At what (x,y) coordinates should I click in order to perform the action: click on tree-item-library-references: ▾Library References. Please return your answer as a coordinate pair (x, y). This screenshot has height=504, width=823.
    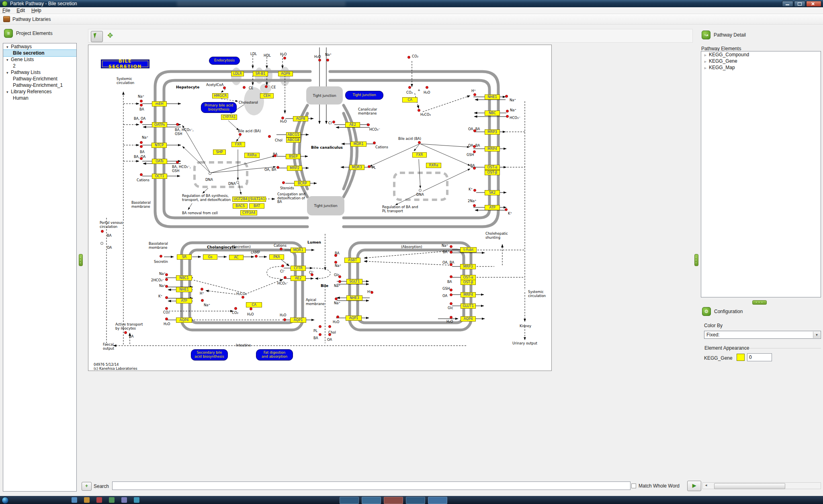
    Looking at the image, I should click on (40, 92).